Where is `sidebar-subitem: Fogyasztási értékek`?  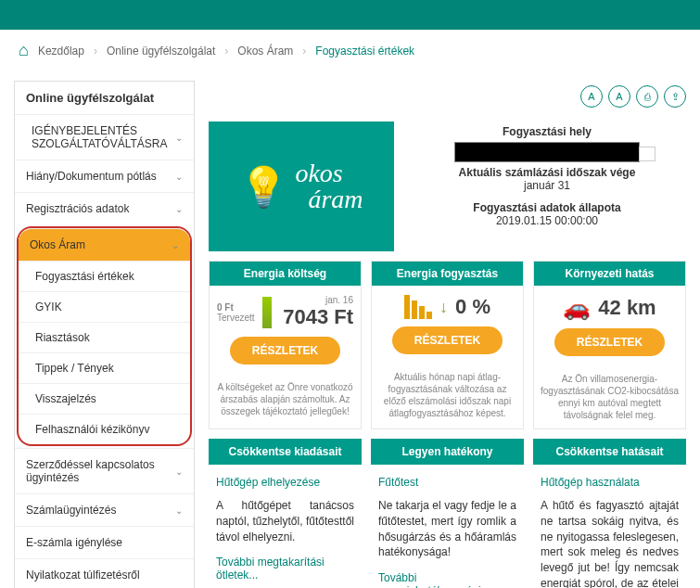 sidebar-subitem: Fogyasztási értékek is located at coordinates (104, 276).